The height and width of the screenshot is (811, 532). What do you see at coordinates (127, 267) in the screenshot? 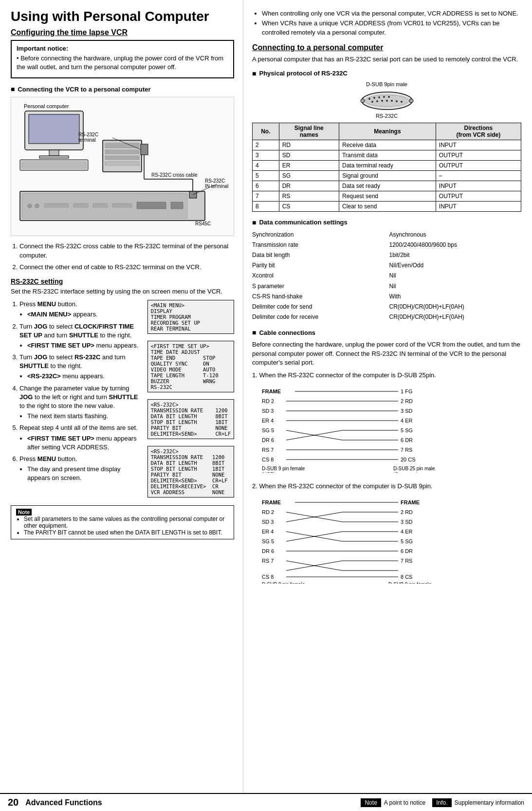
I see `step-item: Connect the other end of cable to RS-232…` at bounding box center [127, 267].